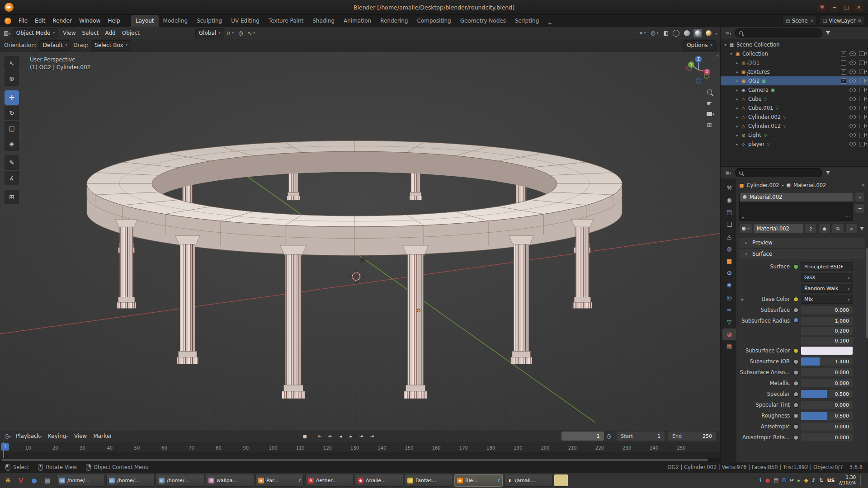 This screenshot has height=488, width=868. Describe the element at coordinates (360, 447) in the screenshot. I see `timeline-ruler: 1020304050607080901001101201301401501601…` at that location.